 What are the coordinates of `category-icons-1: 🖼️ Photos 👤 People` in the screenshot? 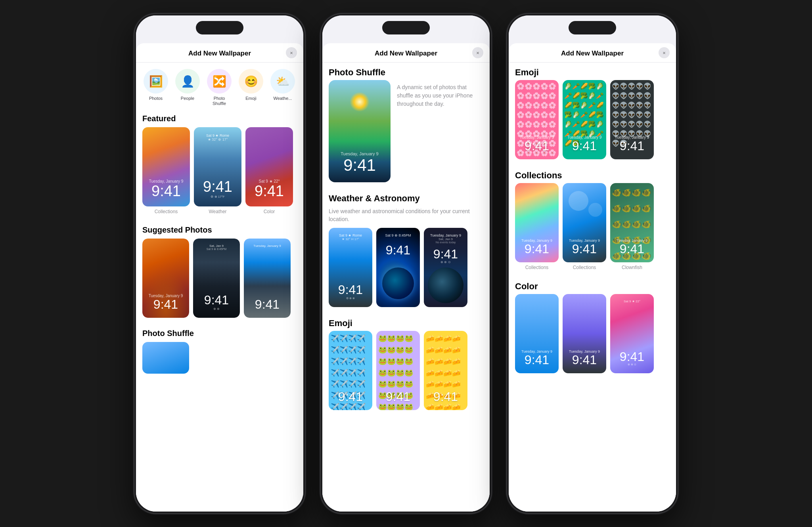 It's located at (220, 86).